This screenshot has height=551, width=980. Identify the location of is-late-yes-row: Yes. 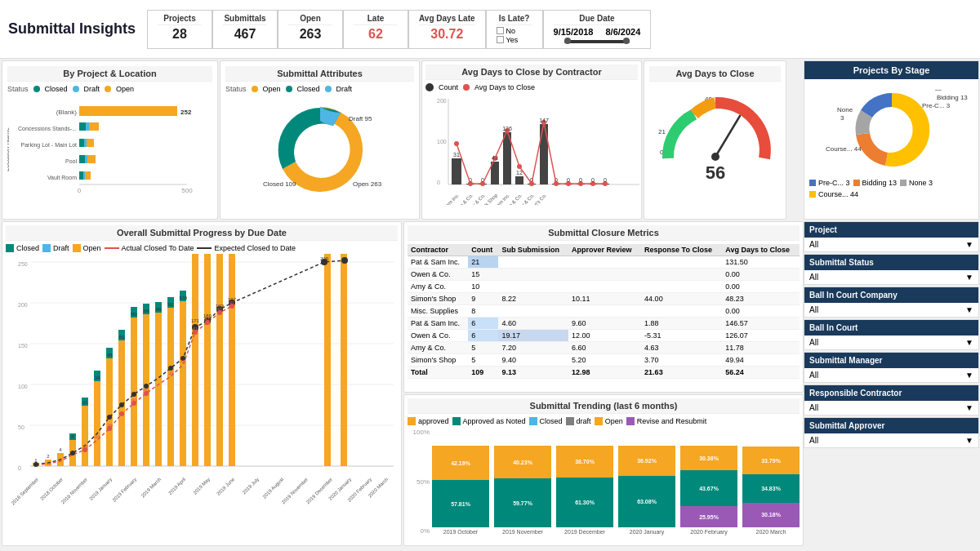
(514, 40).